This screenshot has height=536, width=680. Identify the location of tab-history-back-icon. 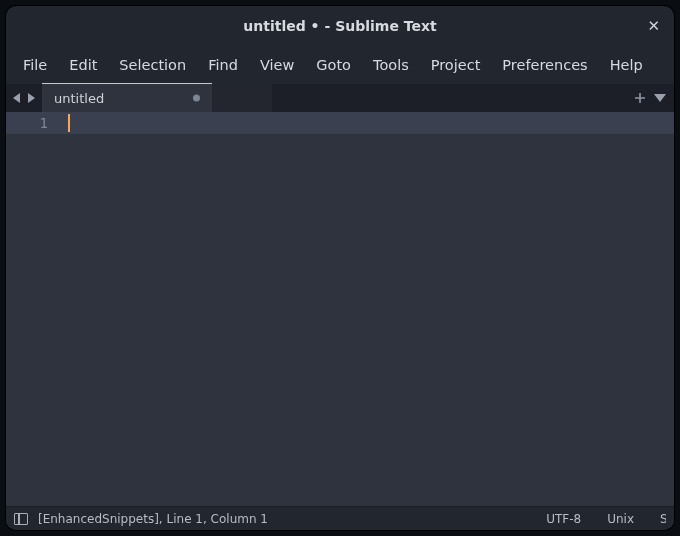
(17, 98).